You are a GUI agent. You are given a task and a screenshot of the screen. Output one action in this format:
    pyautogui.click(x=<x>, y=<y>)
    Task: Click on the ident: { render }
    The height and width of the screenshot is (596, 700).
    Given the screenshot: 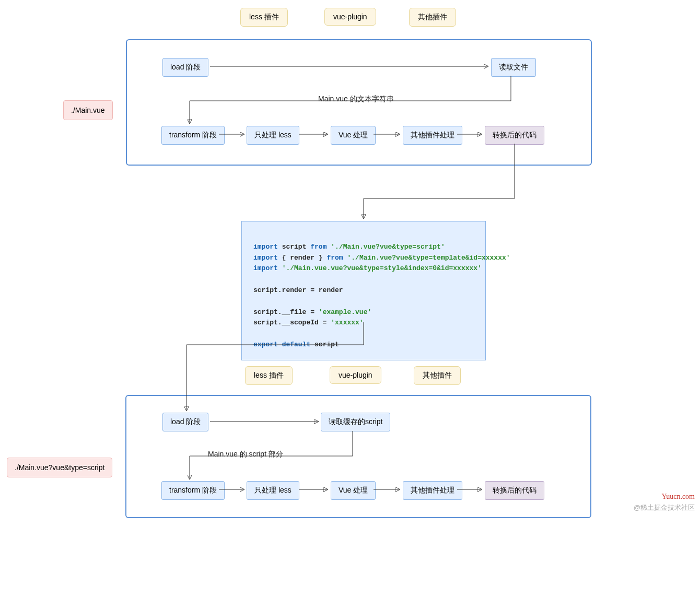 What is the action you would take?
    pyautogui.click(x=302, y=258)
    